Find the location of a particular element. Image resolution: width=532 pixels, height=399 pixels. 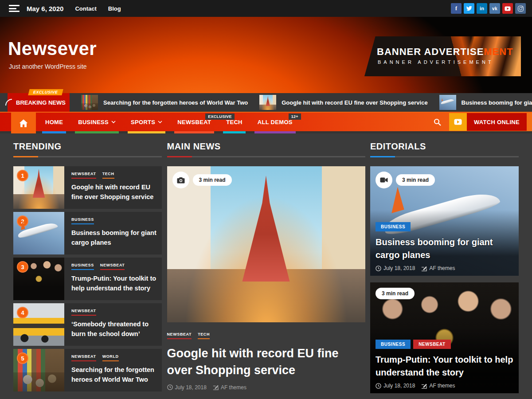

facebook-glyph: f is located at coordinates (456, 9).